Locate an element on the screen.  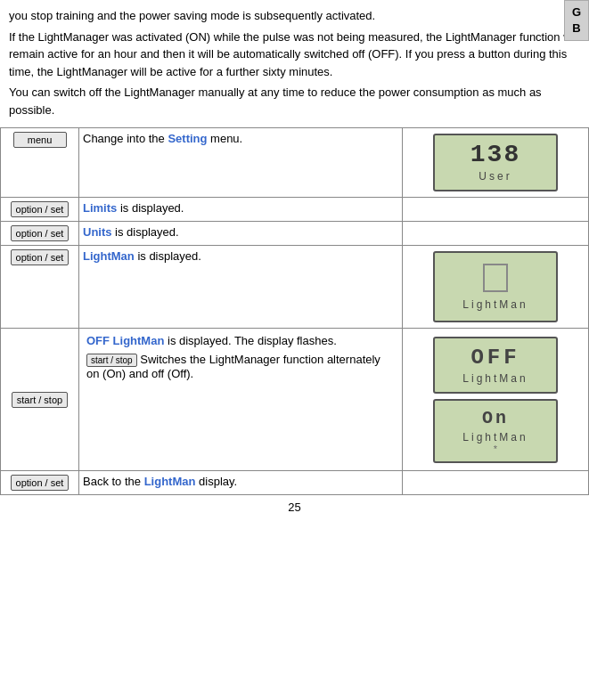
desc-highlight-4: LightMan is located at coordinates (109, 256).